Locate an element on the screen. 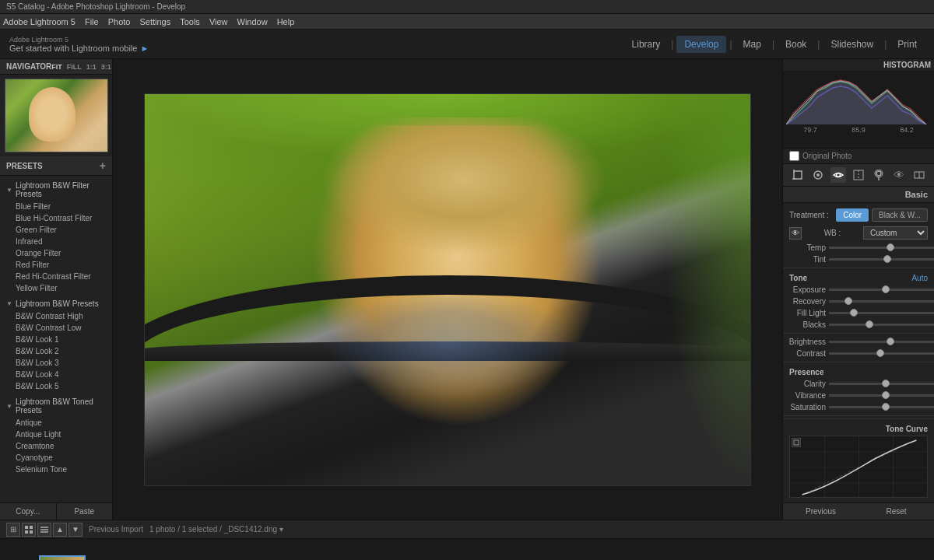 The height and width of the screenshot is (560, 934). reset-button: Reset is located at coordinates (897, 512).